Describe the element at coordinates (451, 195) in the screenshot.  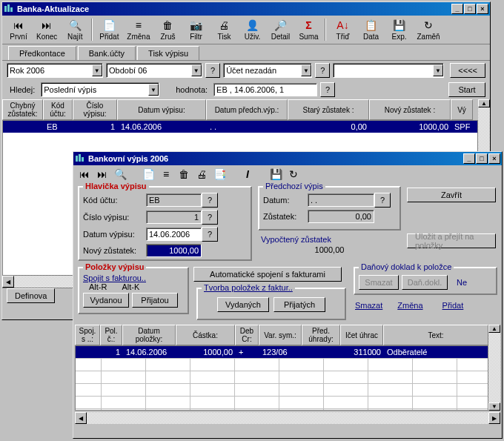
I see `zavrit-button: Zavřít` at that location.